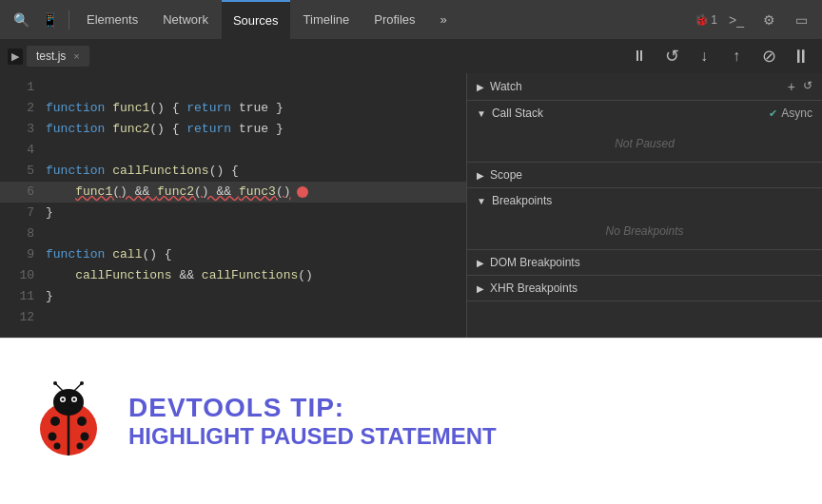 The width and height of the screenshot is (822, 504). I want to click on code-line-12: 12, so click(233, 318).